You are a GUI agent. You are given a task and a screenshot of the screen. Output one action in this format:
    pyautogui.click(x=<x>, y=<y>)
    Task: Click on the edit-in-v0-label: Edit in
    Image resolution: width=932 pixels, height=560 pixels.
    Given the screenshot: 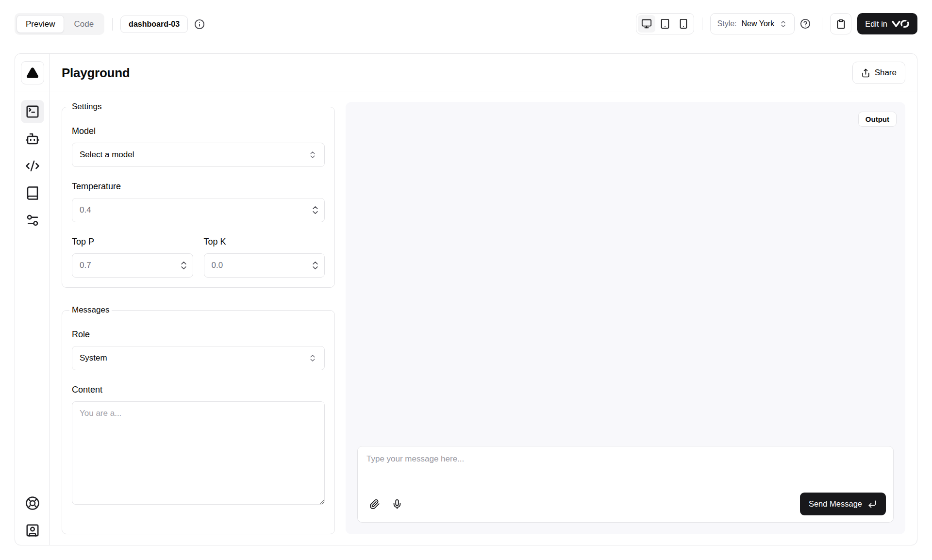 What is the action you would take?
    pyautogui.click(x=876, y=24)
    